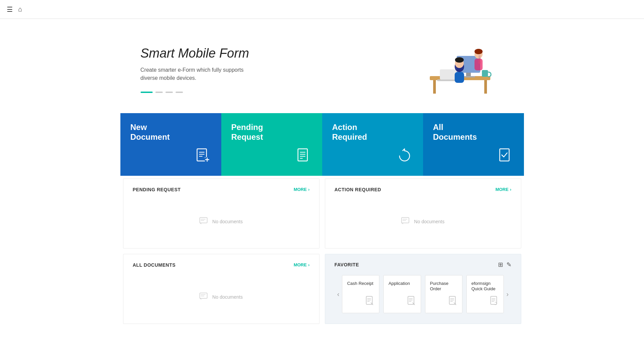 This screenshot has width=644, height=363. Describe the element at coordinates (361, 302) in the screenshot. I see `favorite-item-cash-receipt-icon` at that location.